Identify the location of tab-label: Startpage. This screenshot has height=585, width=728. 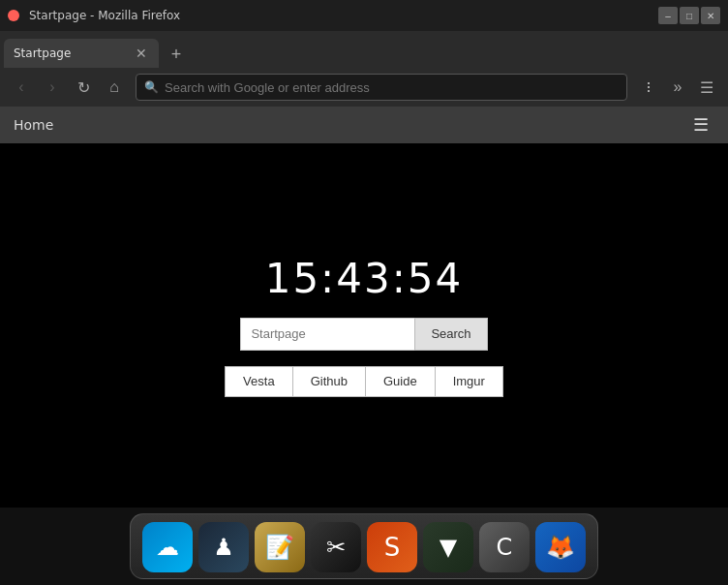
(70, 53).